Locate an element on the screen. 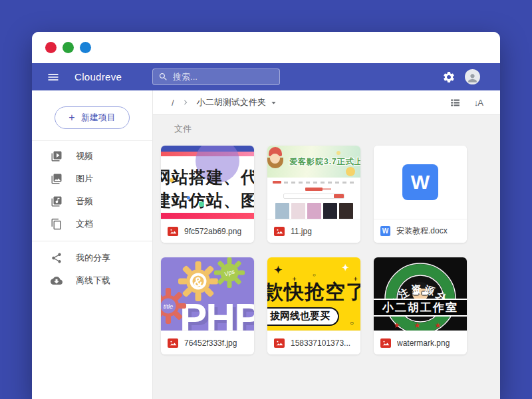 Image resolution: width=532 pixels, height=399 pixels. new-item-label: 新建项目 is located at coordinates (98, 118).